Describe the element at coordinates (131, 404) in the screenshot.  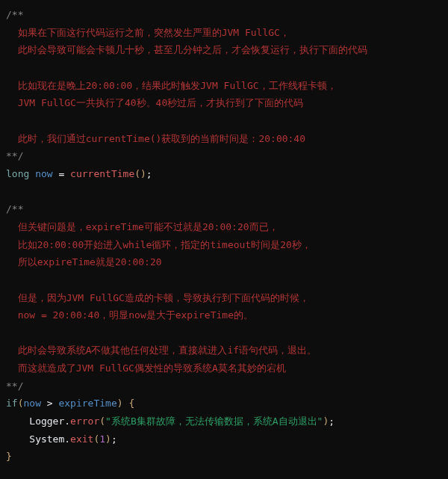
I see `lbrace: {` at that location.